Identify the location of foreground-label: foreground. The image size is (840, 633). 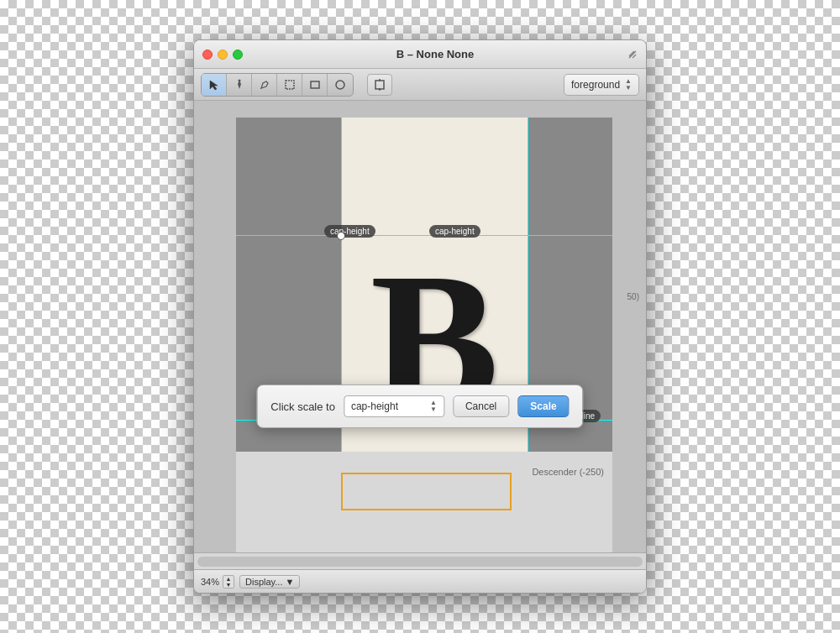
(596, 85).